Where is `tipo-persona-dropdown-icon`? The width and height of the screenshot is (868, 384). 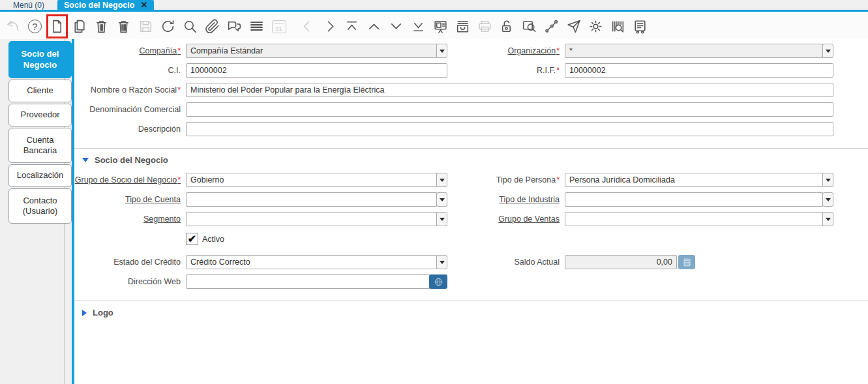
tipo-persona-dropdown-icon is located at coordinates (828, 180).